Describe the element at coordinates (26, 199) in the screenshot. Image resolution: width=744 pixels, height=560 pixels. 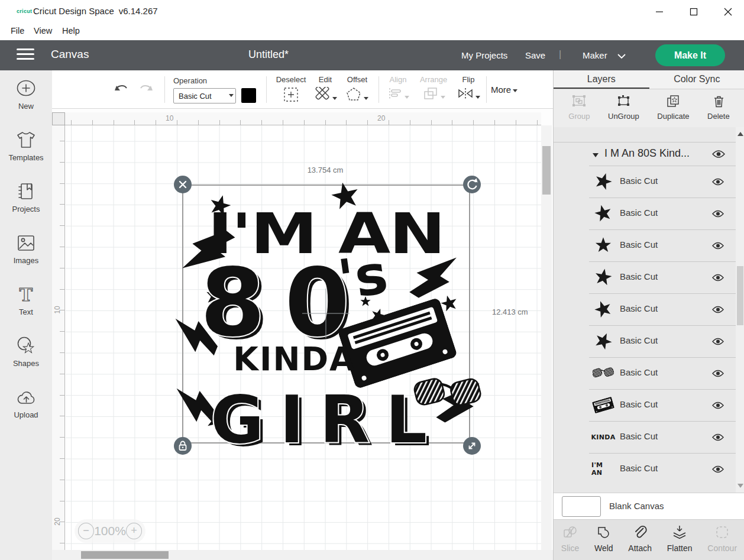
I see `sidebar-item-projects: Projects` at that location.